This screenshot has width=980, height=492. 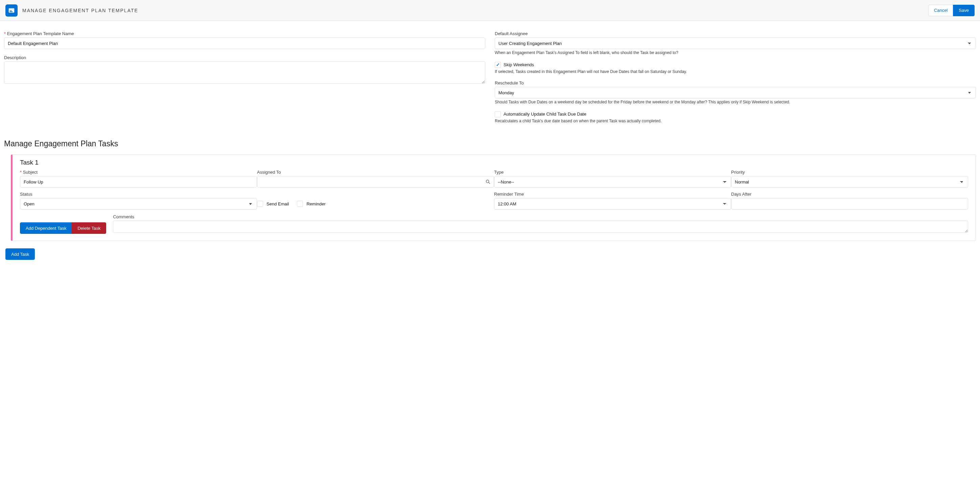 I want to click on comments-label: Comments, so click(x=541, y=217).